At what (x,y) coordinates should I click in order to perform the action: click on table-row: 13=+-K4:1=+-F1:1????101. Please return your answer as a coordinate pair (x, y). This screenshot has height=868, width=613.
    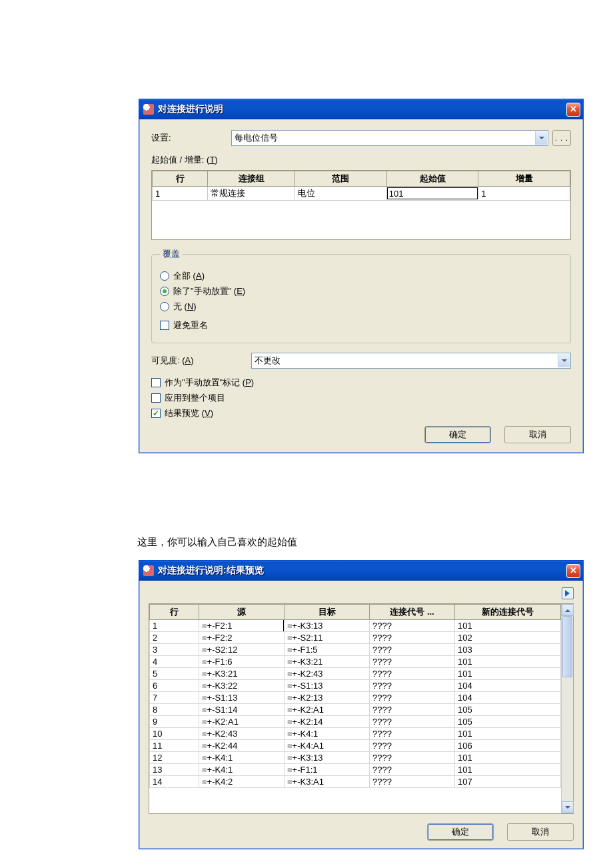
    Looking at the image, I should click on (356, 770).